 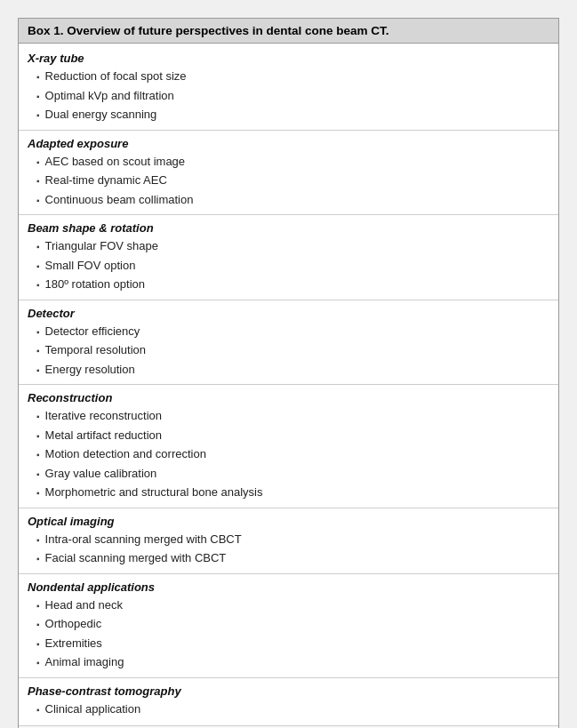 I want to click on section-items-optical-imaging: ▪Intra-oral scanning merged with CBCT▪Fa…, so click(x=288, y=551).